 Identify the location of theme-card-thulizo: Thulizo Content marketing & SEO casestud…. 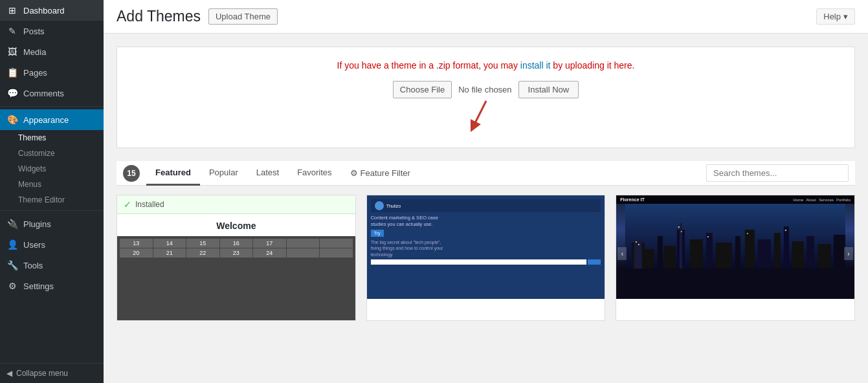
(486, 257).